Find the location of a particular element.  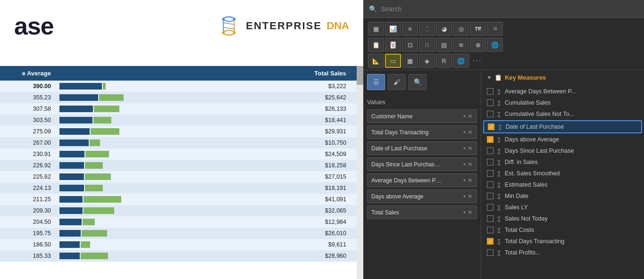

field-diff-in-sales: ∑Diff. in Sales is located at coordinates (562, 162).